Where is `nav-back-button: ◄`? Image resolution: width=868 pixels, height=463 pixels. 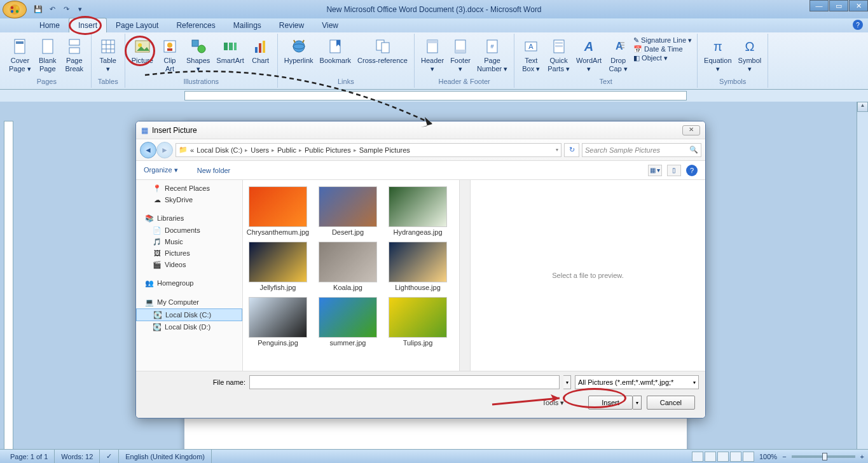
nav-back-button: ◄ is located at coordinates (148, 150).